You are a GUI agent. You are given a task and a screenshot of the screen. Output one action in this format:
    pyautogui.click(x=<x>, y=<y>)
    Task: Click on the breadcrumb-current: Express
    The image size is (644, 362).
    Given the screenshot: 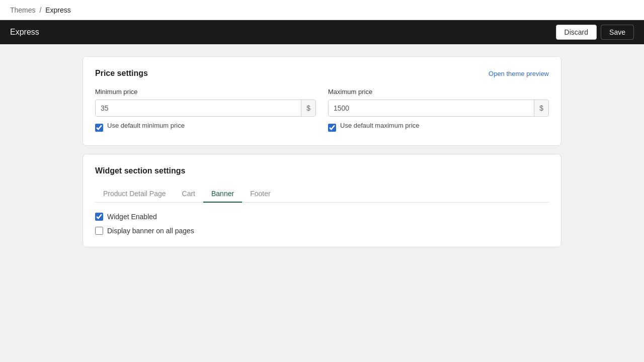 What is the action you would take?
    pyautogui.click(x=58, y=10)
    